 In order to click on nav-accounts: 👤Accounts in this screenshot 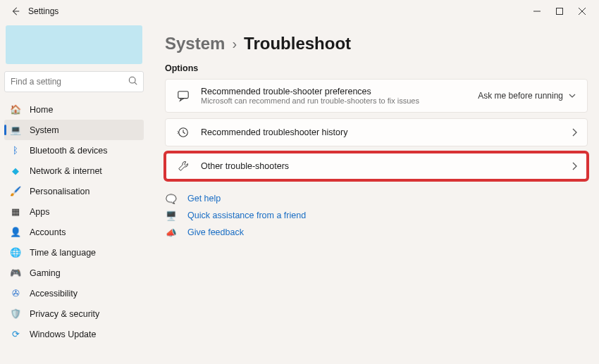, I will do `click(74, 232)`.